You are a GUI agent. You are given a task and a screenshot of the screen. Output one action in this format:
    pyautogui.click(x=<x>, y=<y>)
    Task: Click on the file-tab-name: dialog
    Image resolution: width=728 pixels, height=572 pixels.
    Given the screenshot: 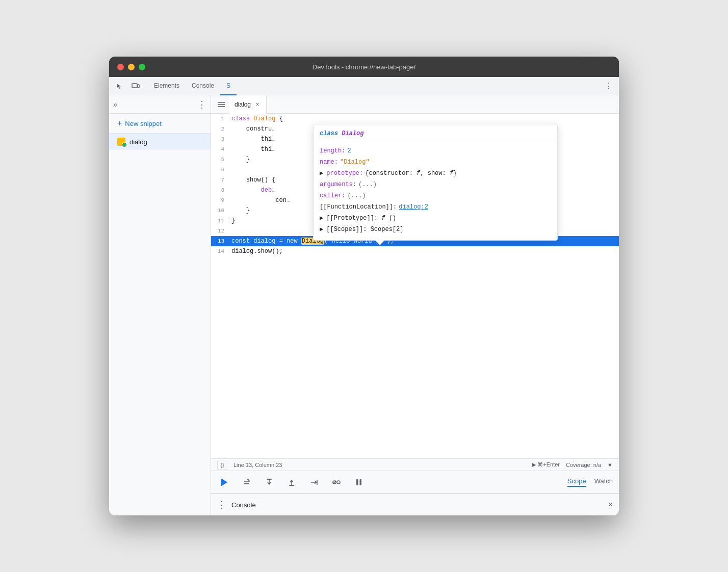 What is the action you would take?
    pyautogui.click(x=243, y=105)
    